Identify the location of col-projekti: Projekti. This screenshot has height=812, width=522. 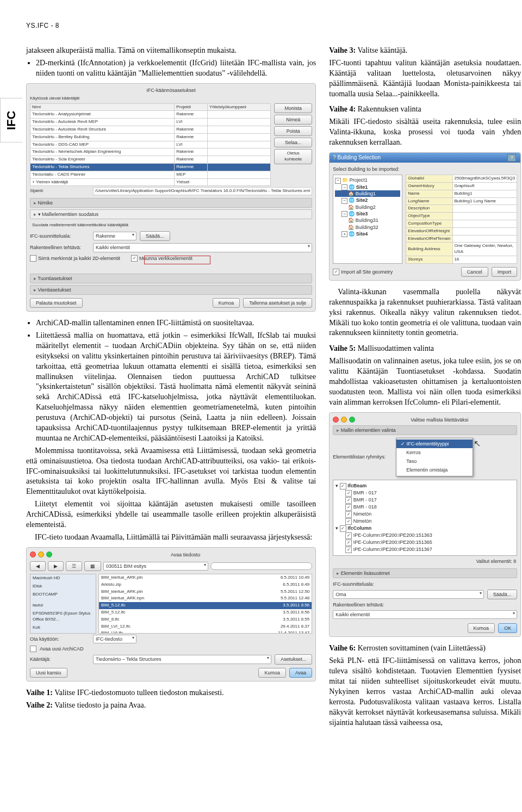
(191, 107).